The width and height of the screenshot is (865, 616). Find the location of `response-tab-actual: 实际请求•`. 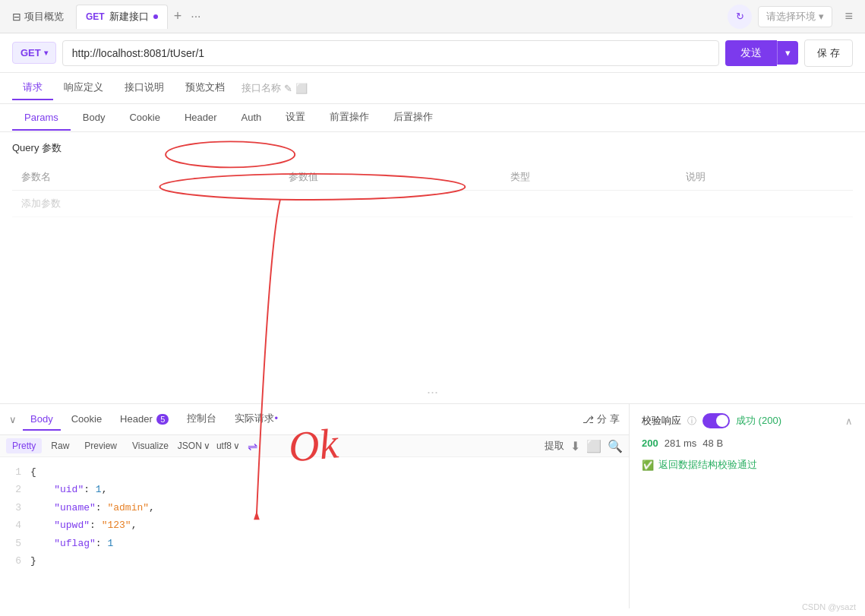

response-tab-actual: 实际请求• is located at coordinates (257, 419).